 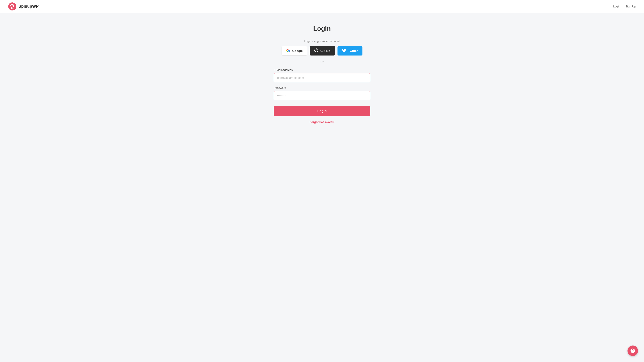 I want to click on password-input, so click(x=322, y=96).